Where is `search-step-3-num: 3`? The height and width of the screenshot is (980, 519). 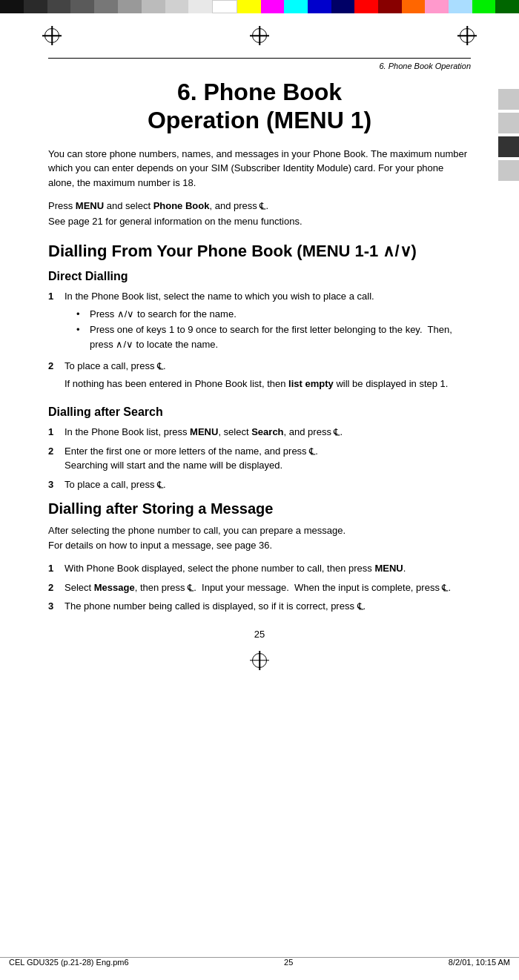 search-step-3-num: 3 is located at coordinates (54, 485).